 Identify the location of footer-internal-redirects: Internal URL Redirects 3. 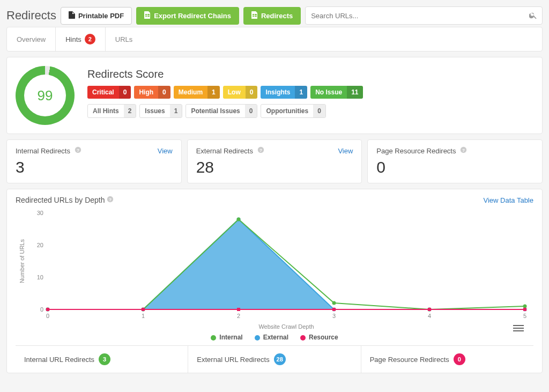
(102, 359).